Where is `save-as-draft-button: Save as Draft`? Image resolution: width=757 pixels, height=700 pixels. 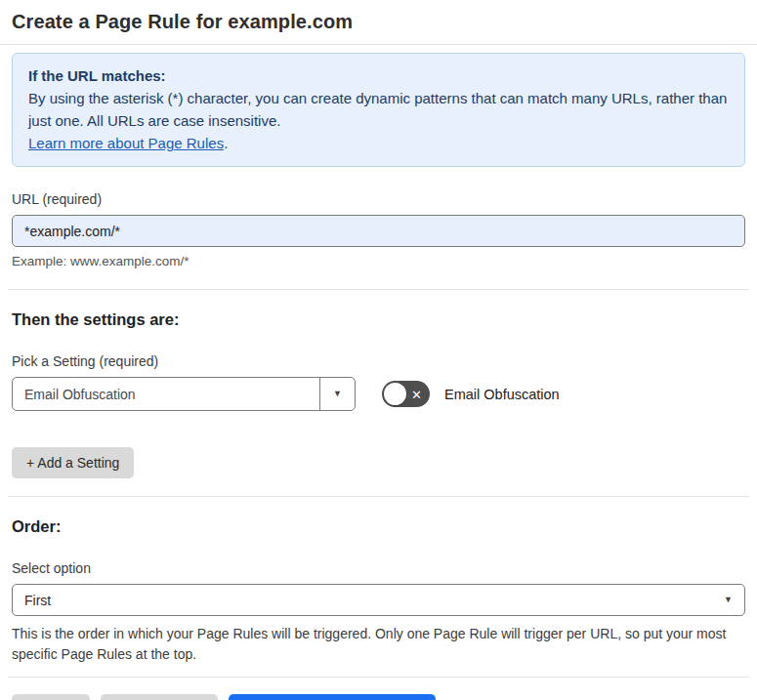 save-as-draft-button: Save as Draft is located at coordinates (160, 697).